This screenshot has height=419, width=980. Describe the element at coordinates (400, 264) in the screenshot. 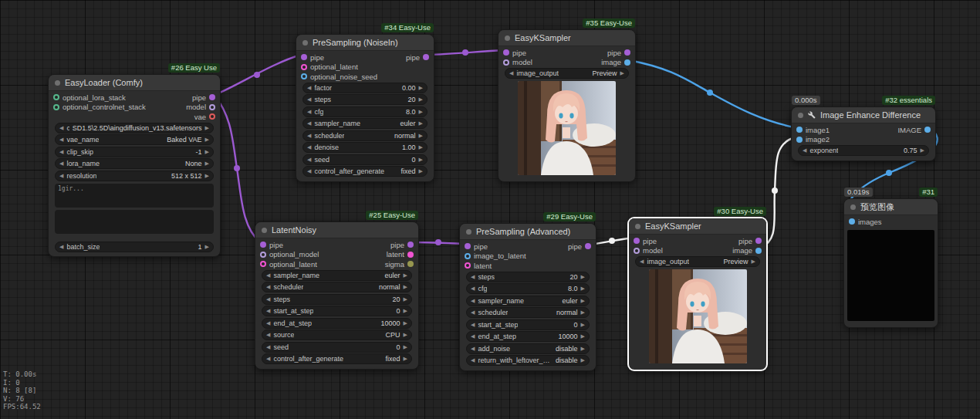

I see `output-slot-sigma: sigma` at that location.